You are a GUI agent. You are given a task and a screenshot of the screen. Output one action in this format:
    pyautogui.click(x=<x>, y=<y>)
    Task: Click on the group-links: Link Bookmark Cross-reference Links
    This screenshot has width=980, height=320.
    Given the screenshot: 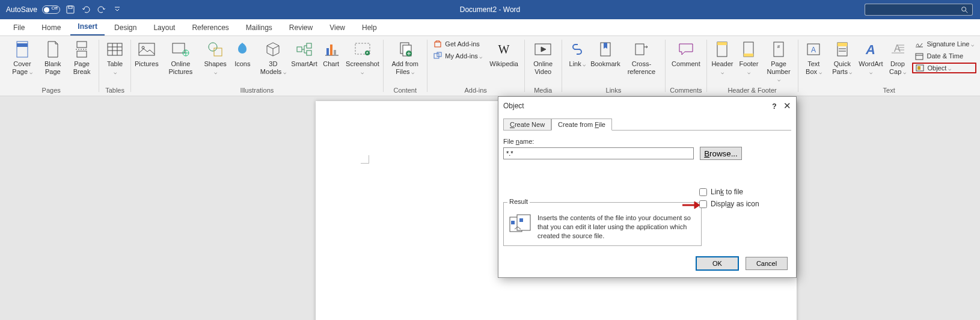 What is the action you would take?
    pyautogui.click(x=613, y=66)
    